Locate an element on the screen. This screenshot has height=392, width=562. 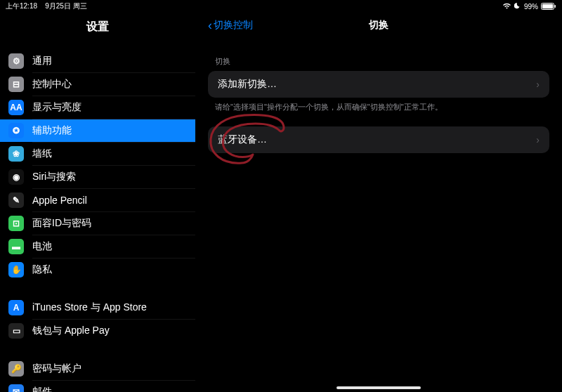
sidebar-item-passwords-accounts: 🔑密码与帐户 is located at coordinates (98, 369).